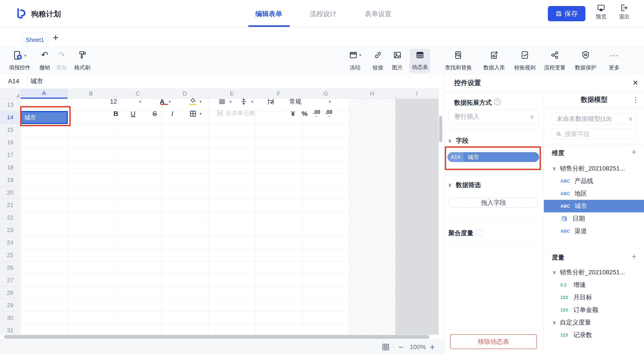 Image resolution: width=644 pixels, height=354 pixels. What do you see at coordinates (222, 102) in the screenshot?
I see `horizontal-align-button` at bounding box center [222, 102].